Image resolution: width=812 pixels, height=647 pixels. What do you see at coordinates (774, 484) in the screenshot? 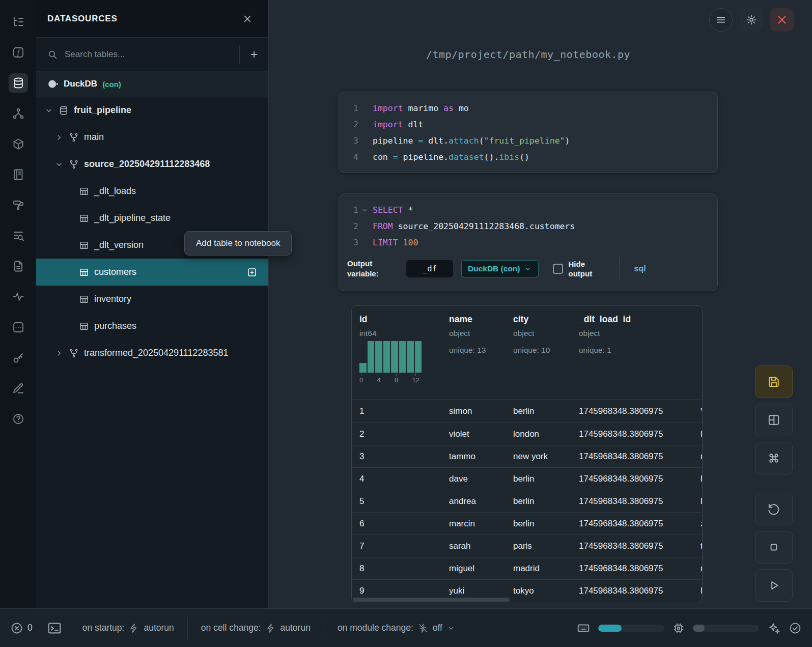
I see `spacer` at bounding box center [774, 484].